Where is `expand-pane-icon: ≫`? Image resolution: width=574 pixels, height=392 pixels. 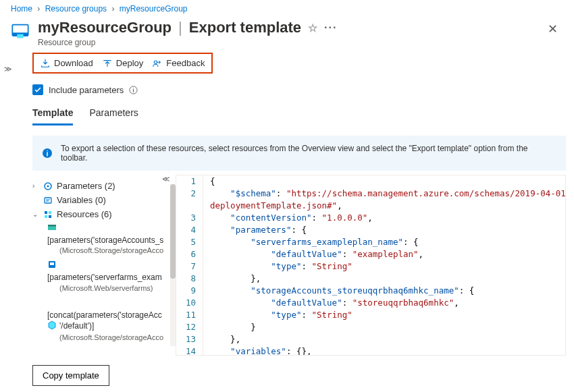
expand-pane-icon: ≫ is located at coordinates (8, 69).